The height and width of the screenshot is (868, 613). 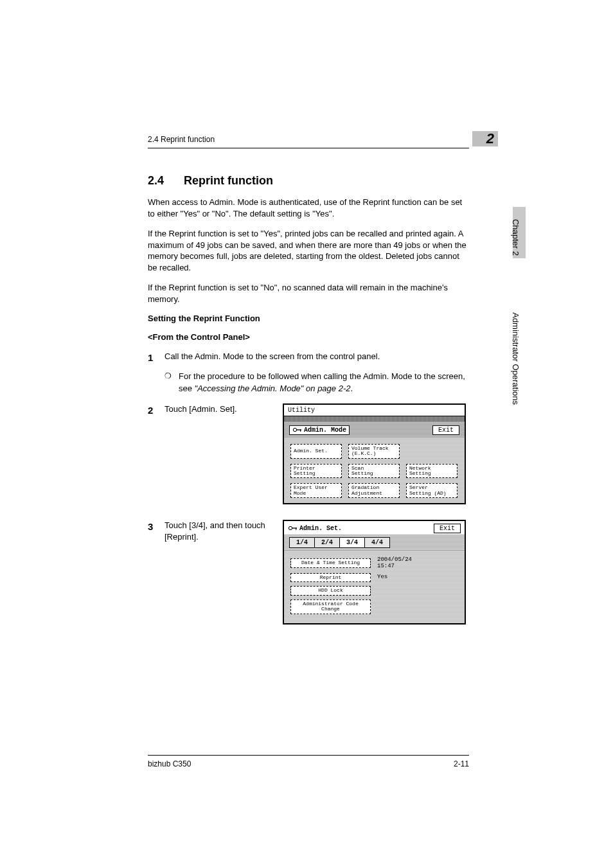 I want to click on reprint-button: Reprint, so click(x=330, y=578).